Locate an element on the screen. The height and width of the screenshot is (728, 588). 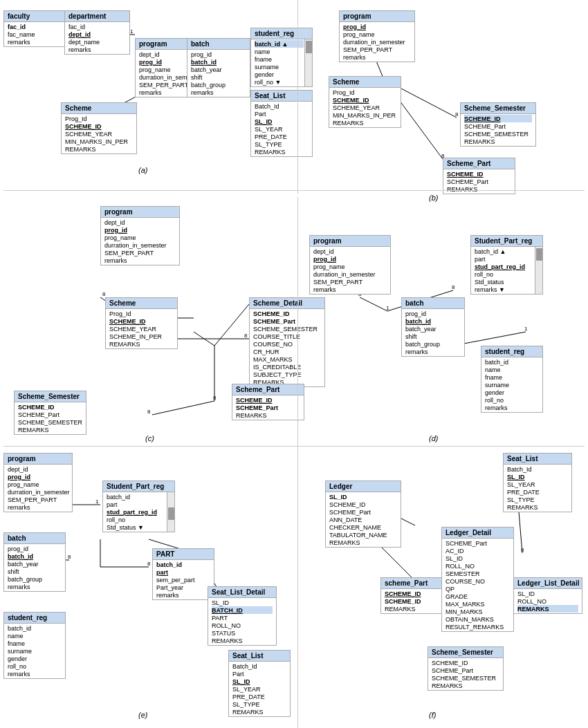
scheme-header-a: Scheme is located at coordinates (99, 109).